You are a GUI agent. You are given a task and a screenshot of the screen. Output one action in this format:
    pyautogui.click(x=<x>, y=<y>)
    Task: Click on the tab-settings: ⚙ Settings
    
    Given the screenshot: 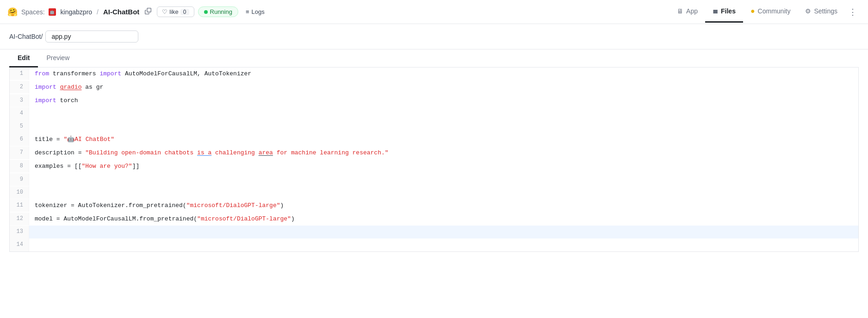 What is the action you would take?
    pyautogui.click(x=821, y=12)
    